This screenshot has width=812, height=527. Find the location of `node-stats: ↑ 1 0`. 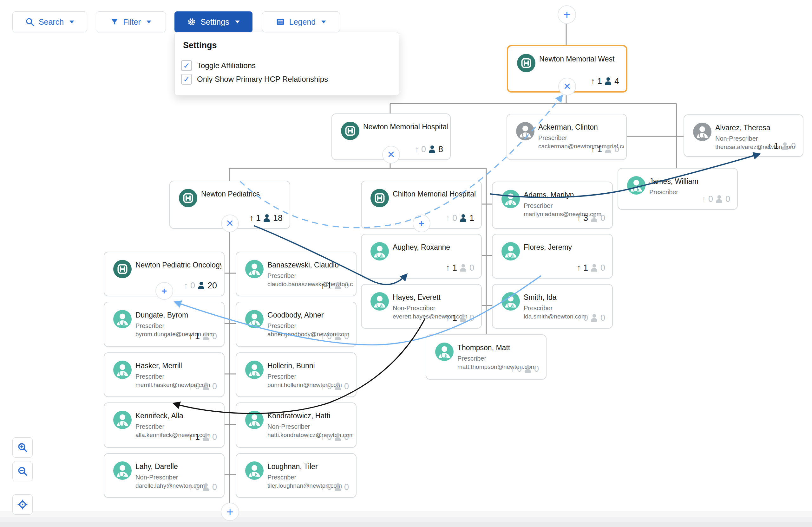

node-stats: ↑ 1 0 is located at coordinates (782, 146).